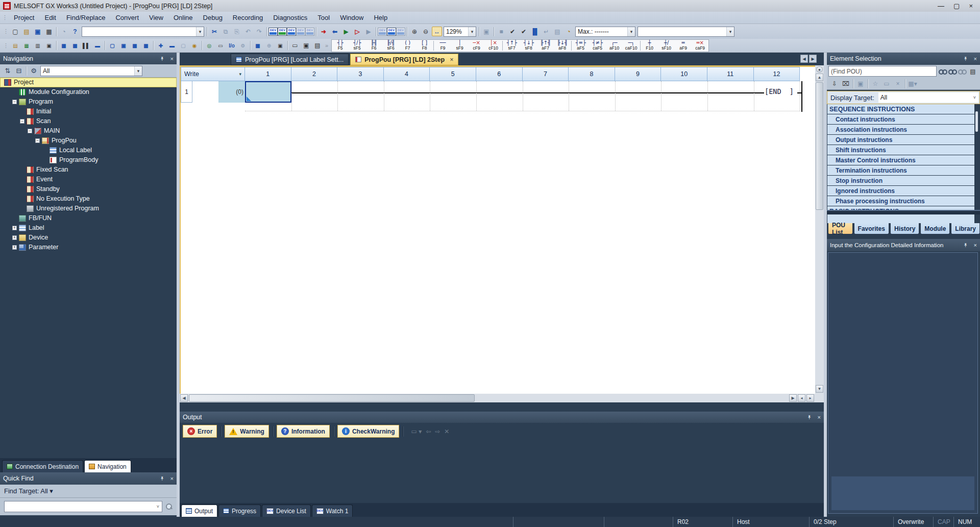 The width and height of the screenshot is (980, 527). Describe the element at coordinates (326, 45) in the screenshot. I see `overflow-chevron: »` at that location.